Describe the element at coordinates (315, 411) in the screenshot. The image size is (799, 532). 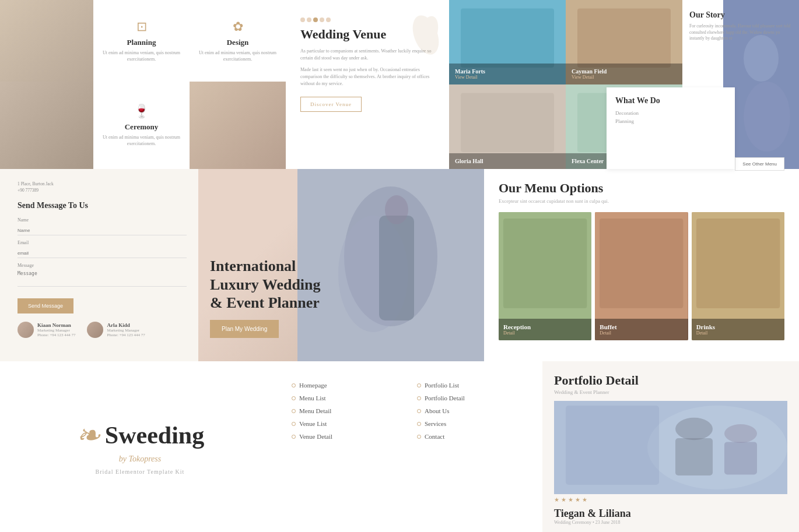
I see `nav-menu-detail-label: Menu Detail` at that location.